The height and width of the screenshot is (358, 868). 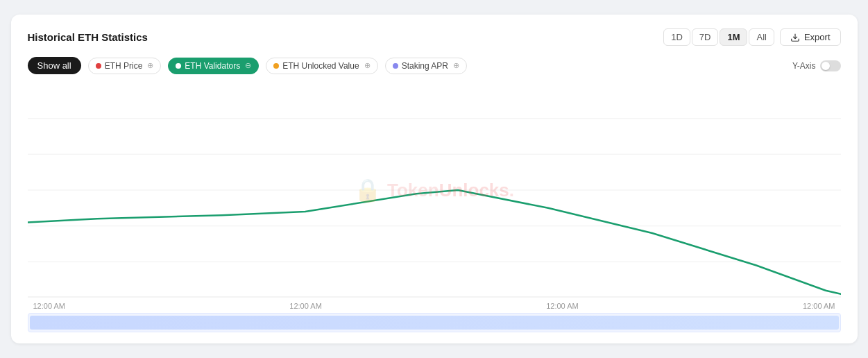 What do you see at coordinates (826, 66) in the screenshot?
I see `toggle-thumb` at bounding box center [826, 66].